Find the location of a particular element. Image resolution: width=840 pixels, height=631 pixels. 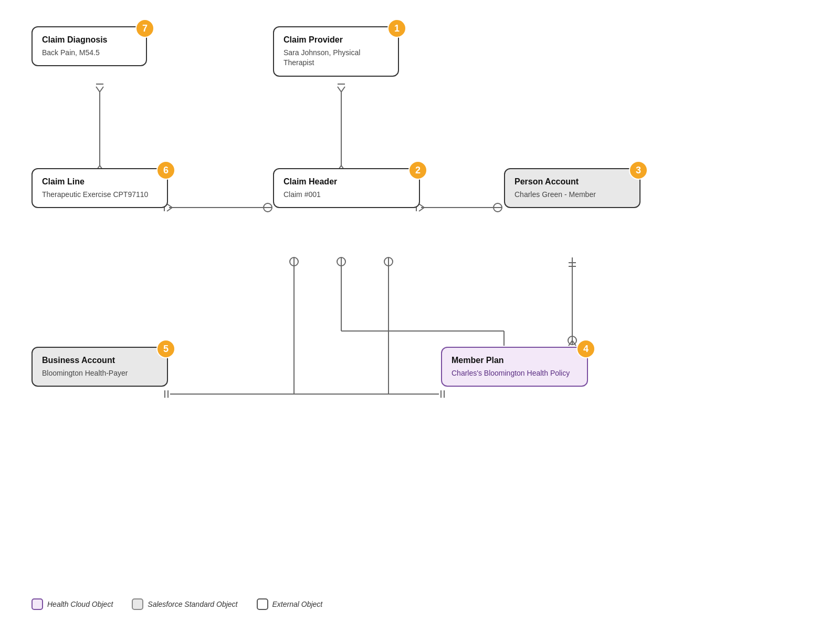

claim-line-node: 6 Claim Line Therapeutic Exercise CPT971… is located at coordinates (100, 188).